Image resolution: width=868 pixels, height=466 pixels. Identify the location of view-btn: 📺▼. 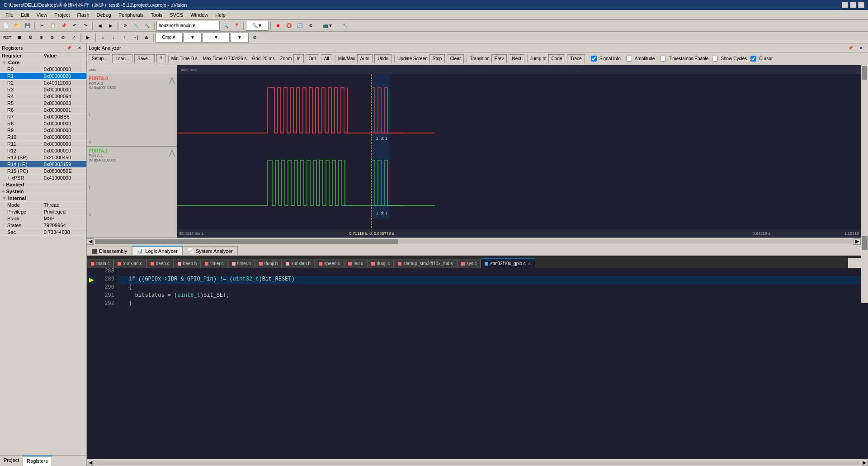
(328, 26).